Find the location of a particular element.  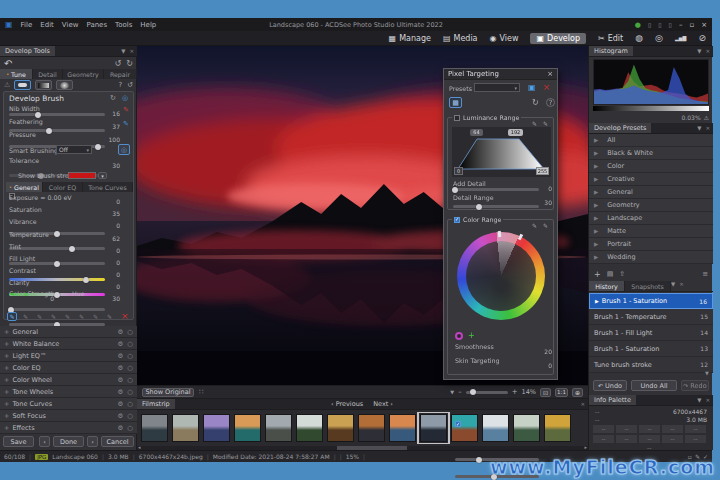

fill-light-slider is located at coordinates (57, 310).